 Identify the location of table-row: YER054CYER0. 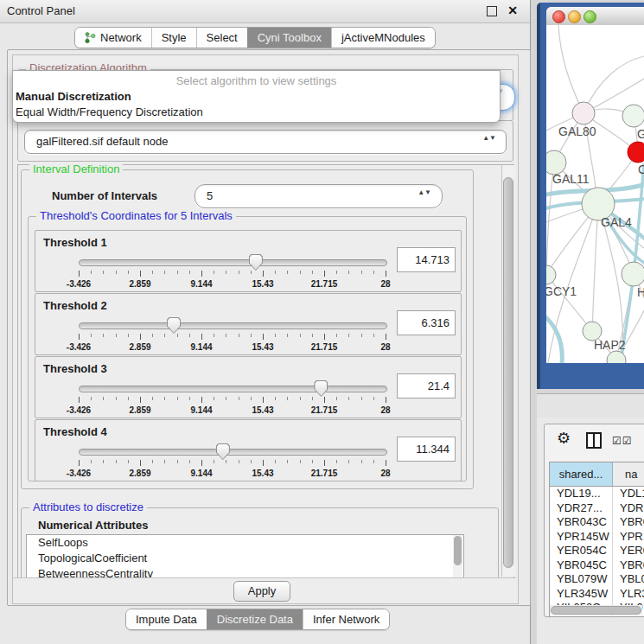
(596, 552).